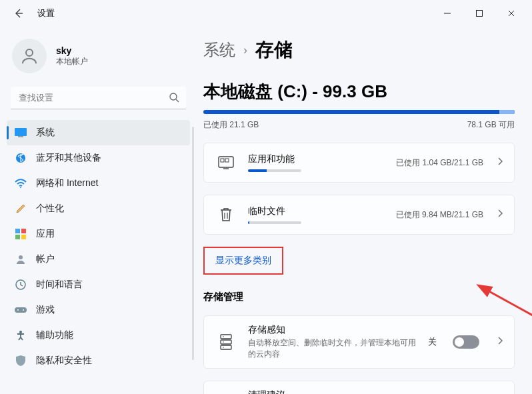  Describe the element at coordinates (274, 50) in the screenshot. I see `breadcrumb-leaf: 存储` at that location.